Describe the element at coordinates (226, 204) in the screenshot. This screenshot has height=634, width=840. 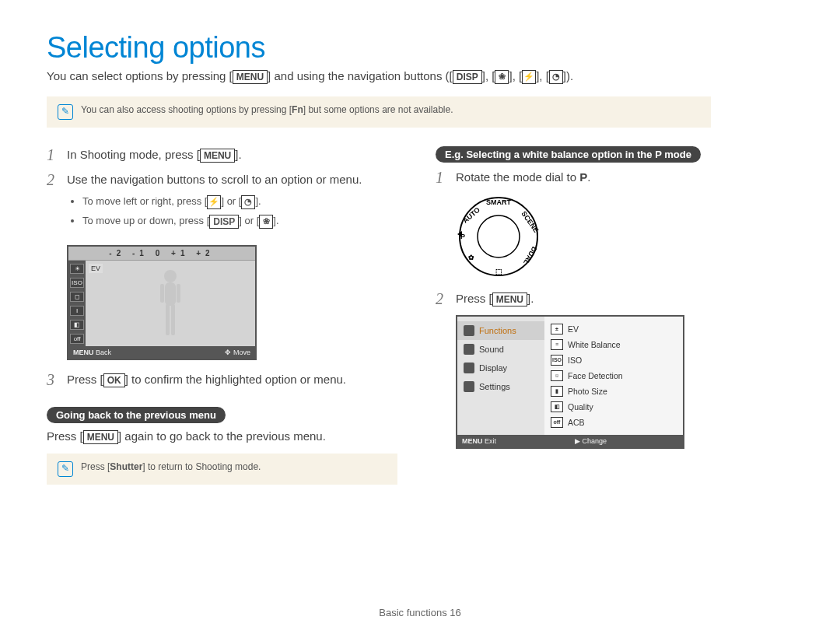
I see `step-2: 2 Use the navigation buttons to scroll t…` at that location.